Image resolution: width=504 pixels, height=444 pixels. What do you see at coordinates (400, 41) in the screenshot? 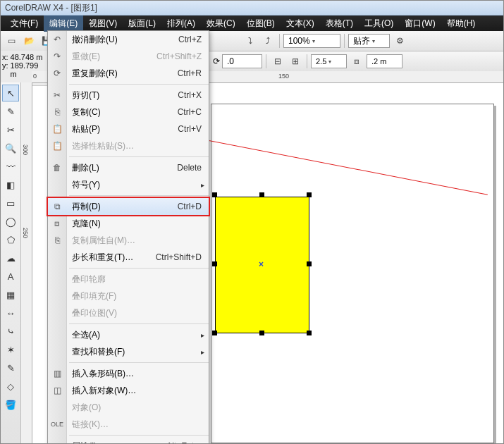
I see `options-icon: ⚙` at bounding box center [400, 41].